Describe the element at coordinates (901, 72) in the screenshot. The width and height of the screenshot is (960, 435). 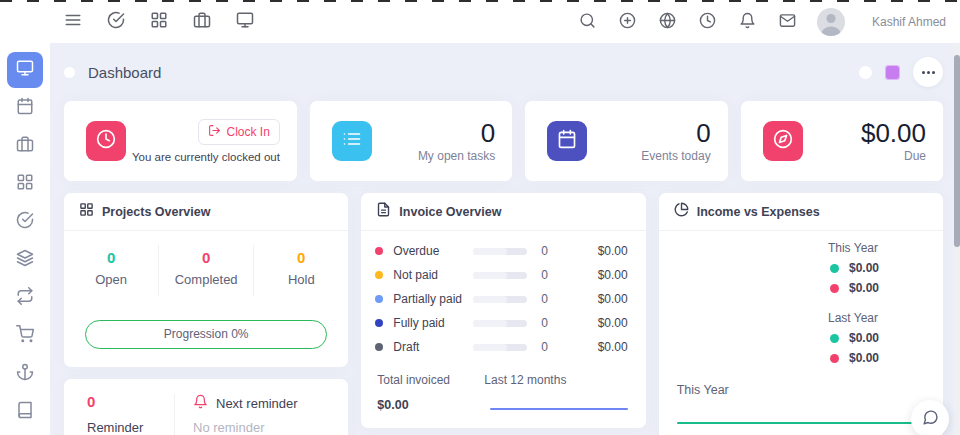
I see `page-header-actions` at that location.